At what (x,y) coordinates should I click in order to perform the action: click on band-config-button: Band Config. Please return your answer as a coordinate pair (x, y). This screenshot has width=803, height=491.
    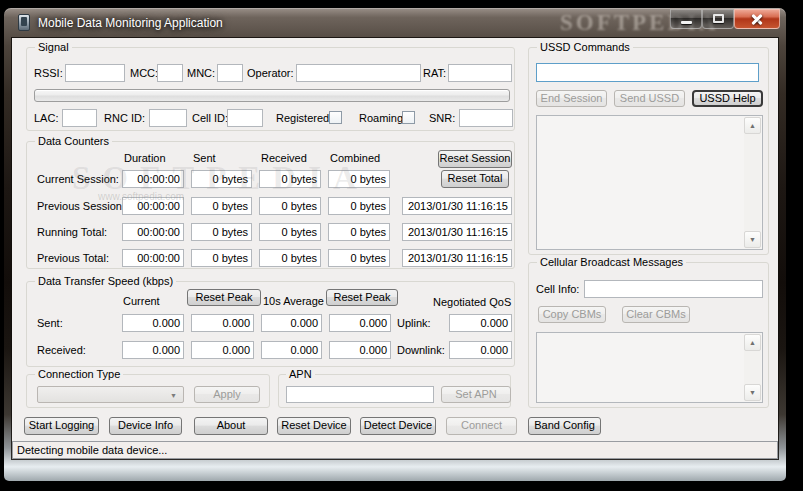
    Looking at the image, I should click on (564, 426).